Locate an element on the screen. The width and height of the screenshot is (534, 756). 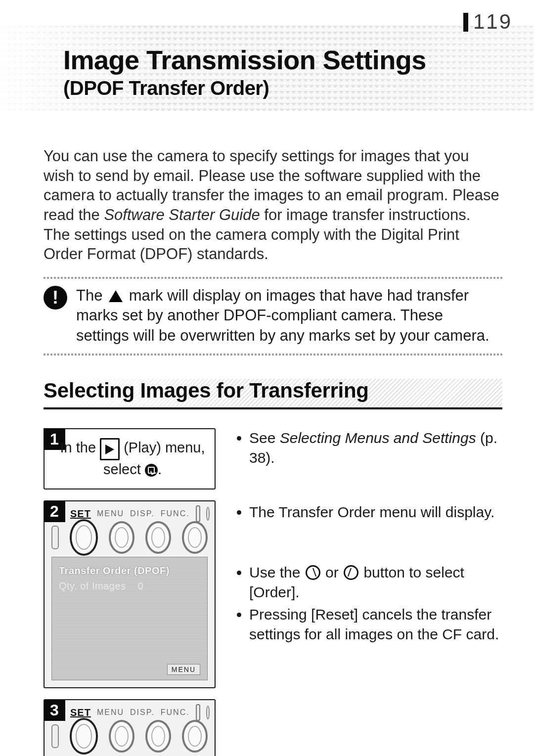
left-button-icon is located at coordinates (313, 573).